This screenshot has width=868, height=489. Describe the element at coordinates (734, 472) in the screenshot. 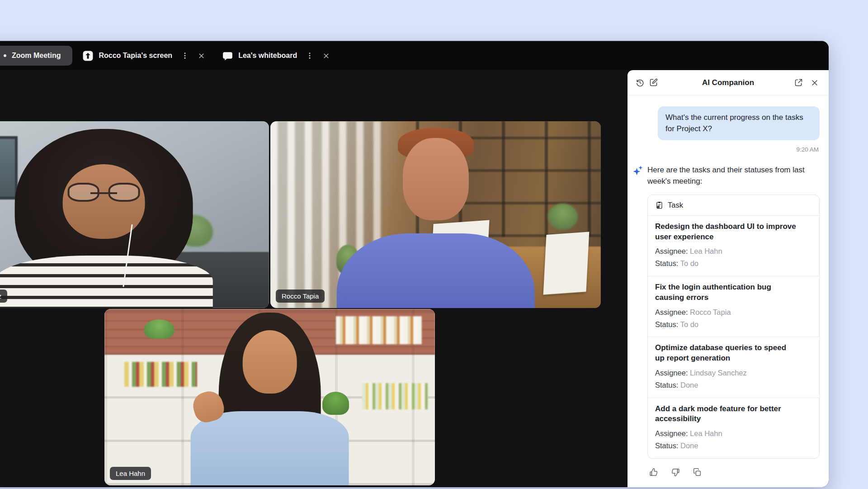

I see `response-feedback-actions` at that location.